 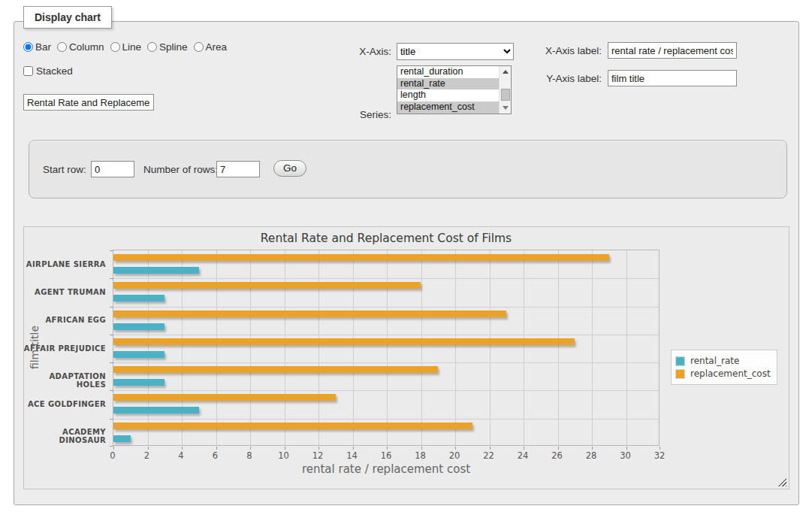 I want to click on x-axis-select-label: X-Axis:, so click(x=372, y=51).